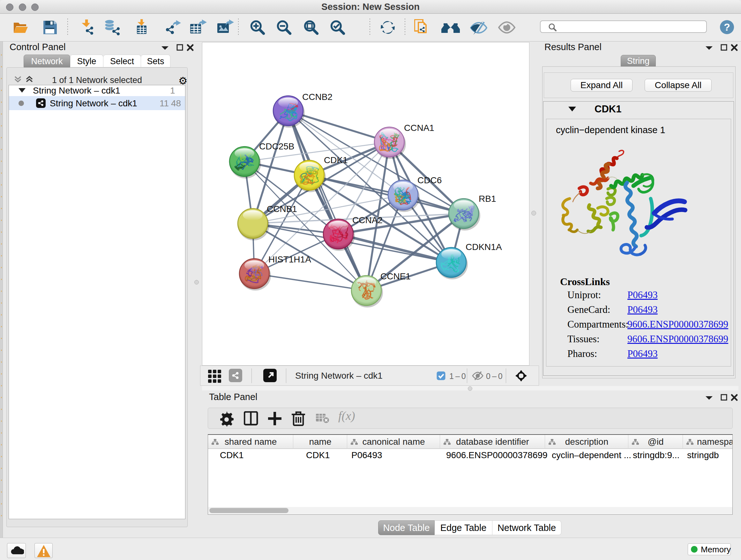 The image size is (741, 560). What do you see at coordinates (484, 247) in the screenshot?
I see `svg-text: CDKN1A` at bounding box center [484, 247].